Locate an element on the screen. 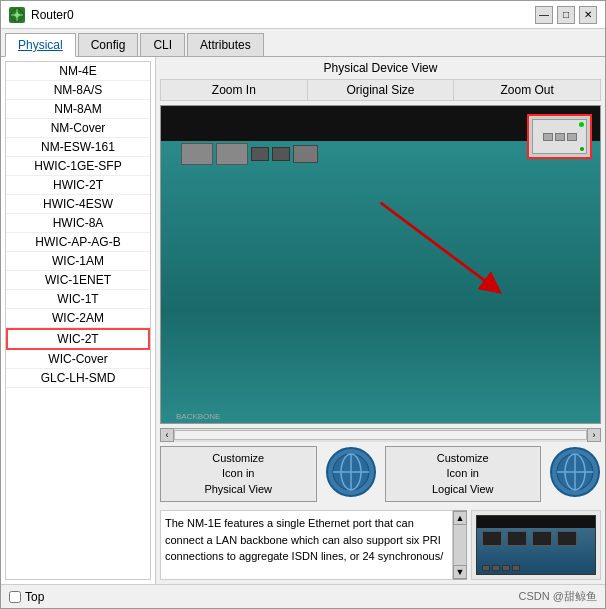 The width and height of the screenshot is (606, 609). port-area is located at coordinates (250, 154).